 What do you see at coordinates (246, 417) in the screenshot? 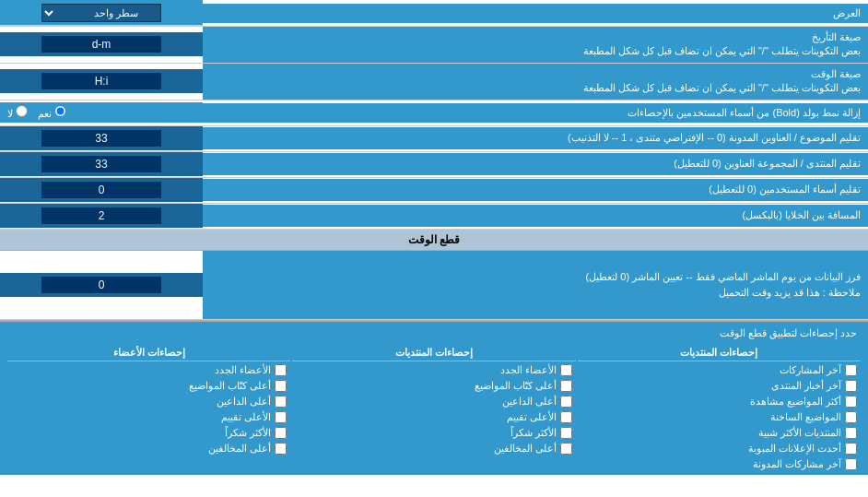
I see `col3-label-3: الأعلى تقييم` at bounding box center [246, 417].